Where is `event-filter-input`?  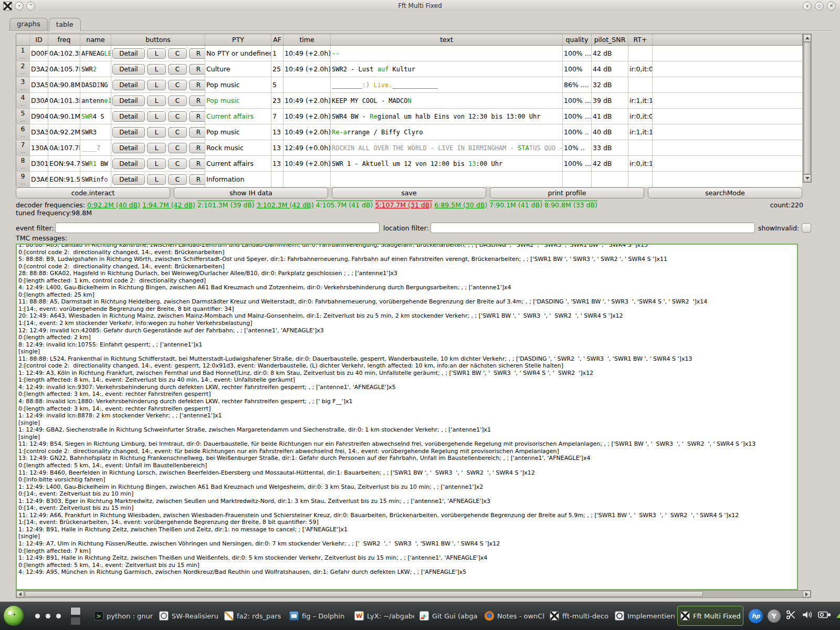 event-filter-input is located at coordinates (217, 228).